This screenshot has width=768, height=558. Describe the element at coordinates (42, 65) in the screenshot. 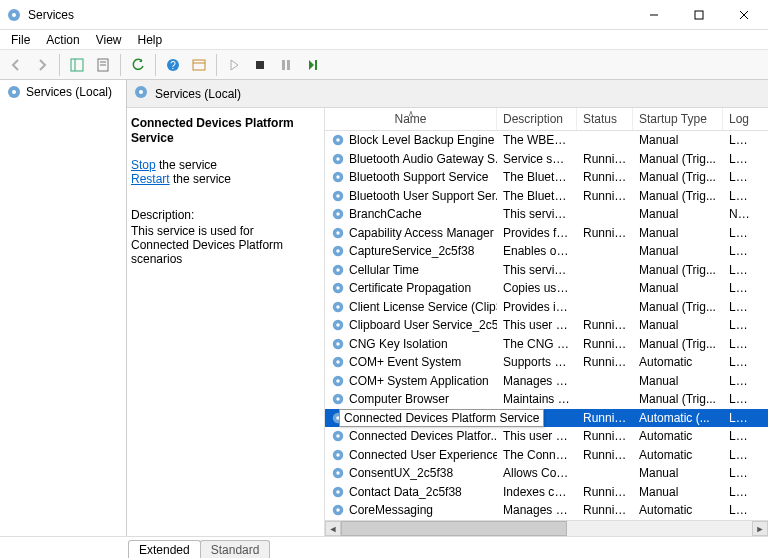

I see `forward-button` at that location.